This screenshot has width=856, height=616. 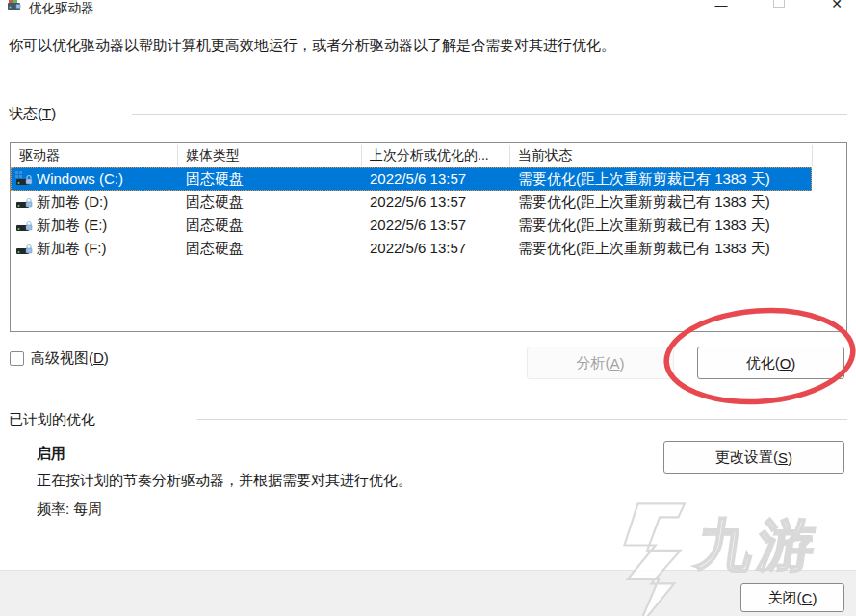 I want to click on column-header-drive: 驱动器, so click(x=94, y=156).